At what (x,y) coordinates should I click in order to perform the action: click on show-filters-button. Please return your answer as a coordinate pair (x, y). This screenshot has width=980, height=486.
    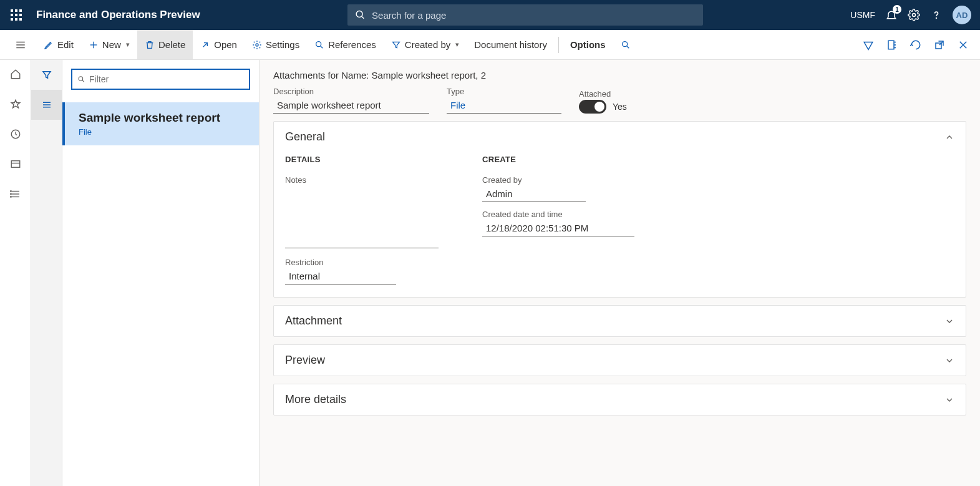
    Looking at the image, I should click on (47, 75).